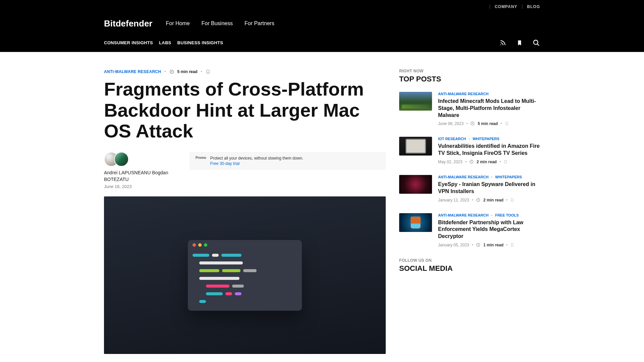 The height and width of the screenshot is (362, 644). Describe the element at coordinates (245, 276) in the screenshot. I see `terminal-illustration` at that location.